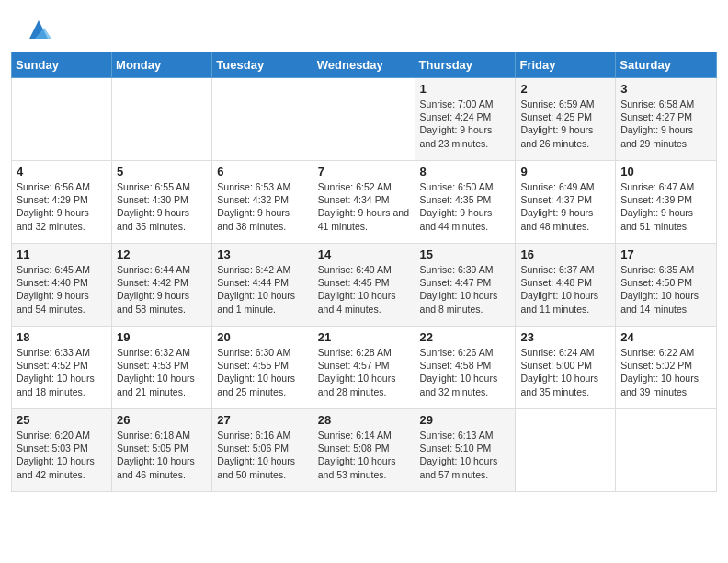 The width and height of the screenshot is (728, 563). What do you see at coordinates (566, 285) in the screenshot?
I see `calendar-cell: 16Sunrise: 6:37 AM Sunset: 4:48 PM Dayli…` at bounding box center [566, 285].